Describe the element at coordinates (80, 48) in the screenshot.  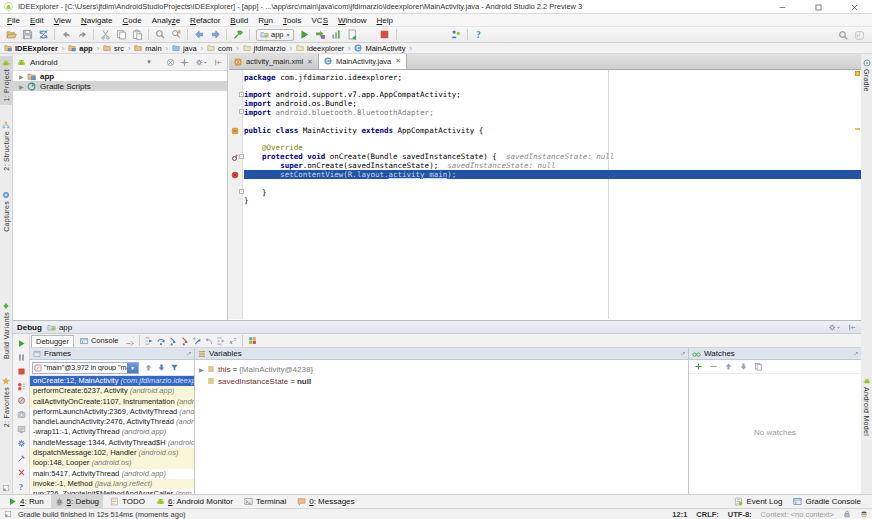
I see `breadcrumb-app: app` at that location.